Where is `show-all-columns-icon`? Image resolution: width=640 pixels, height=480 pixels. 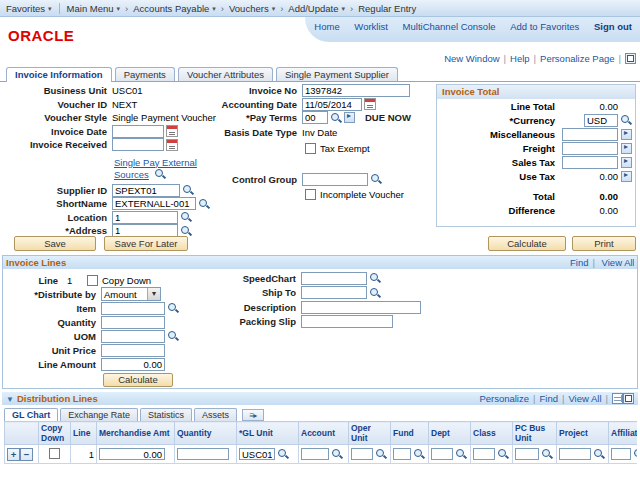
show-all-columns-icon is located at coordinates (253, 415).